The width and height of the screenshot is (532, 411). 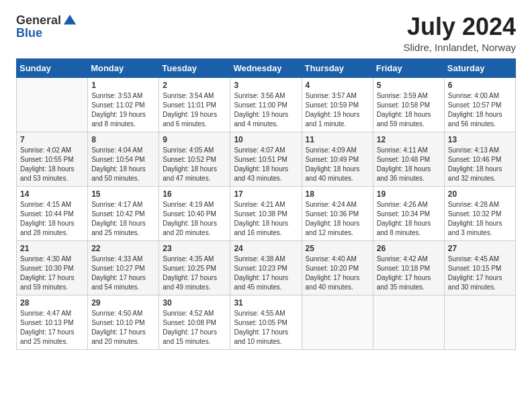 I want to click on calendar-week-5: 28Sunrise: 4:47 AMSunset: 10:13 PMDaylig…, so click(x=266, y=322).